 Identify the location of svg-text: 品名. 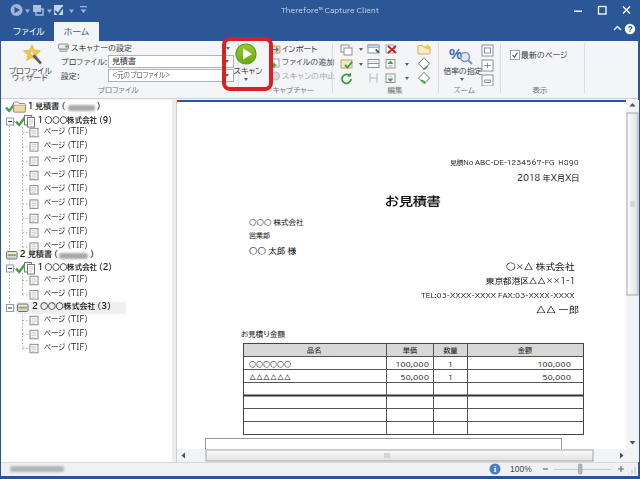
(314, 350).